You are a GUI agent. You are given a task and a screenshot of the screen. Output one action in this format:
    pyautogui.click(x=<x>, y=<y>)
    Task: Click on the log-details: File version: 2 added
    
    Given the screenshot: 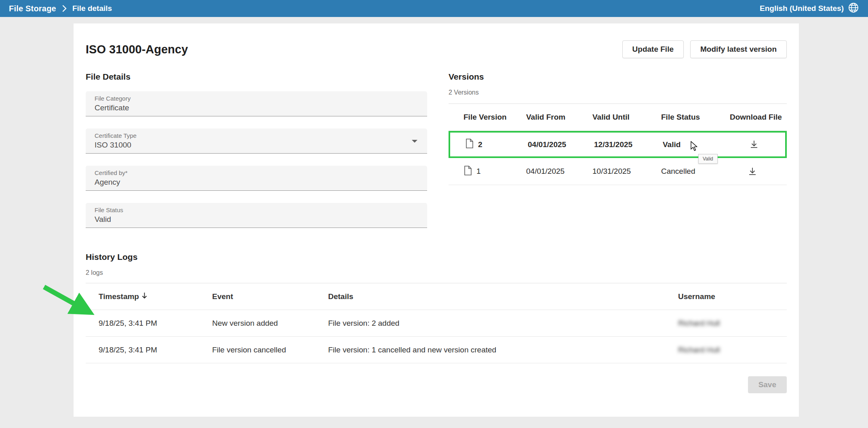 What is the action you would take?
    pyautogui.click(x=503, y=323)
    